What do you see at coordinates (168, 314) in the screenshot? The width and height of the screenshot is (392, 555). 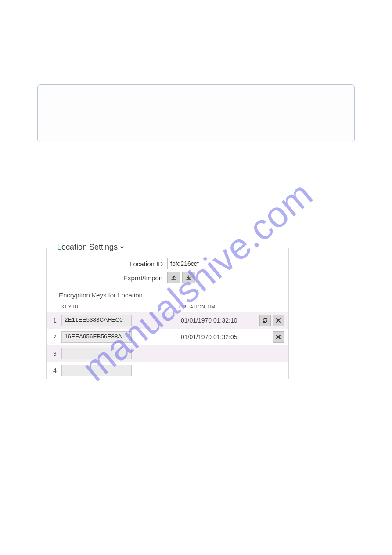 I see `location-settings-panel: Location Settings Location ID Export/Imp…` at bounding box center [168, 314].